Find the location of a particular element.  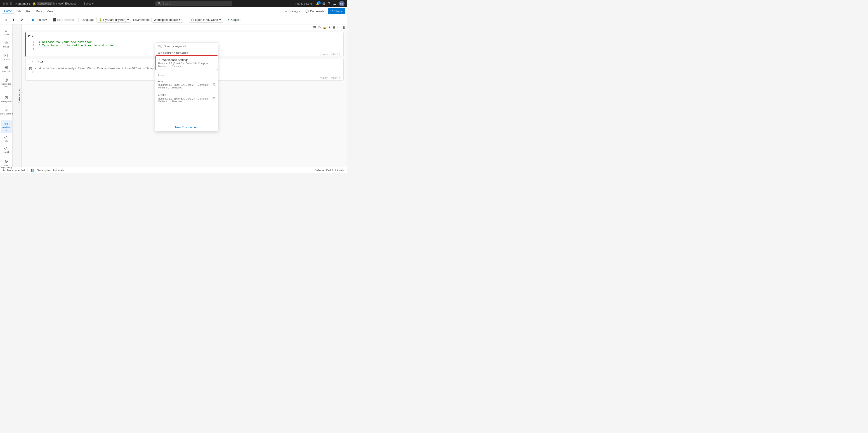

filter-input is located at coordinates (189, 46).